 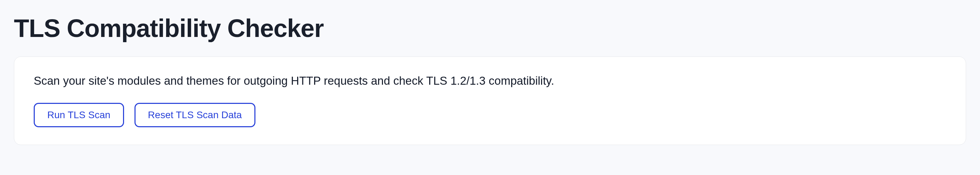 What do you see at coordinates (195, 115) in the screenshot?
I see `reset-tls-scan-data-button: Reset TLS Scan Data` at bounding box center [195, 115].